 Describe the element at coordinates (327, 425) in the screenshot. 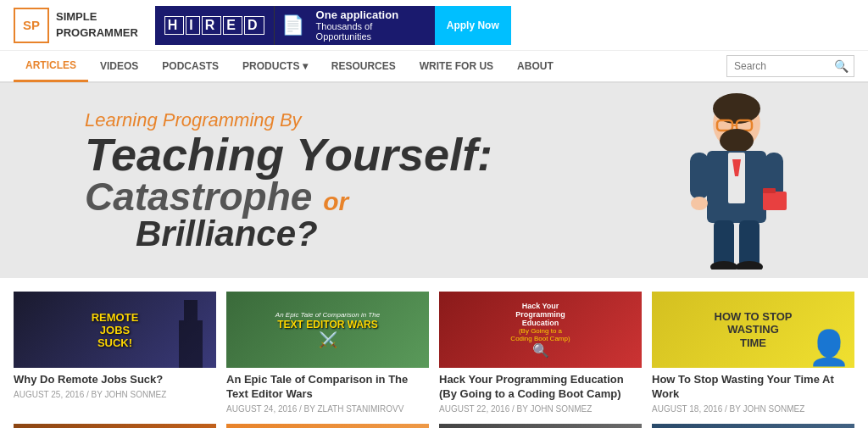

I see `article-thumb-row2-2: GENERATE` at that location.